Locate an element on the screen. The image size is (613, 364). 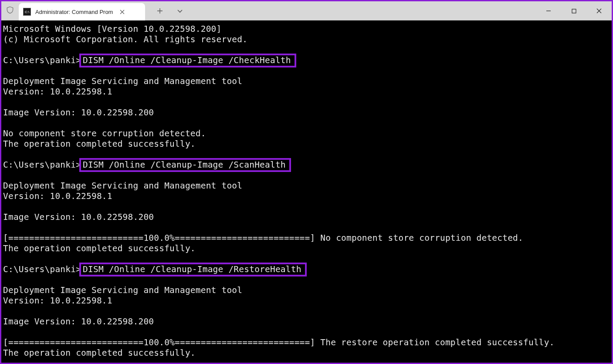
close-window-button is located at coordinates (599, 11).